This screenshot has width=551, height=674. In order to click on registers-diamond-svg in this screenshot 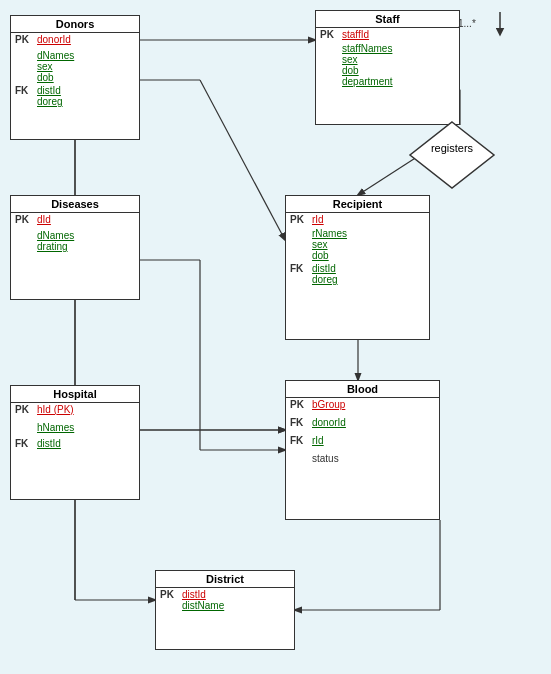, I will do `click(452, 155)`.